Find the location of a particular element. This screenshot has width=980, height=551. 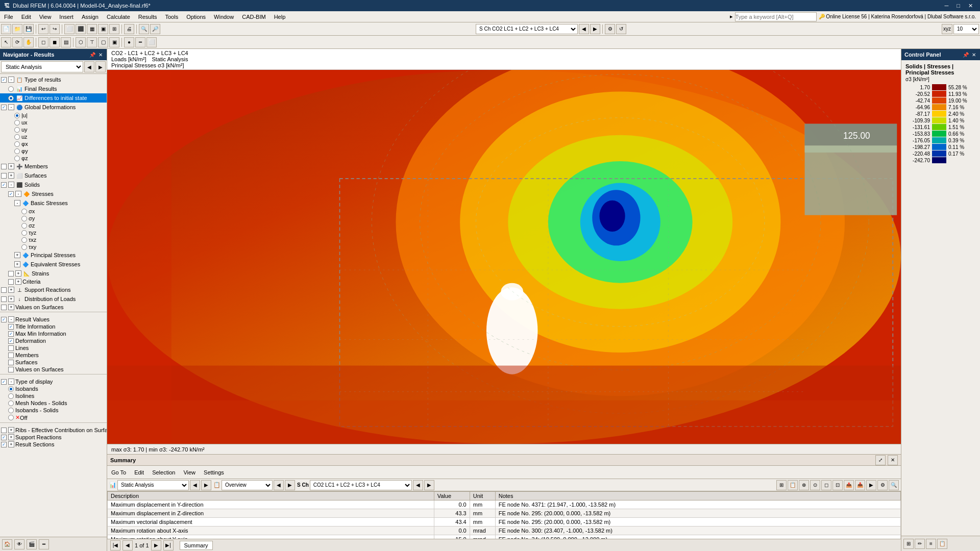

sum-tool-6: ⊡ is located at coordinates (838, 485).